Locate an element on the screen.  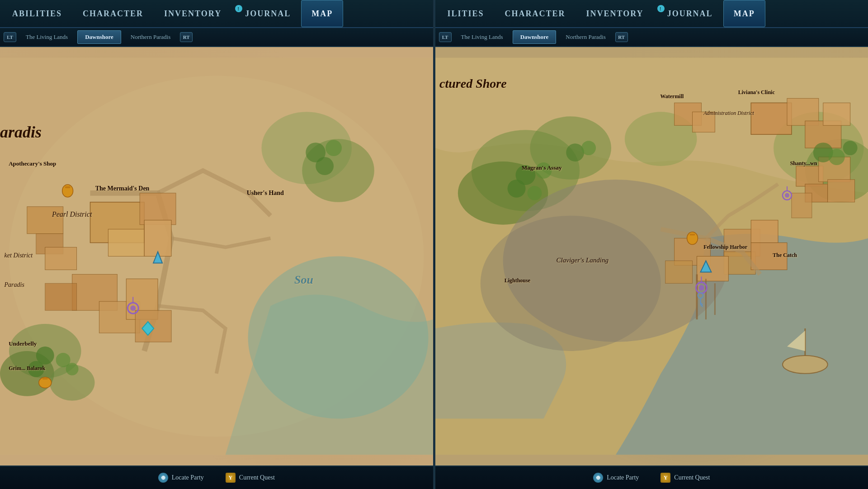
left-nav-bar: ABILITIES CHARACTER INVENTORY ! JOURNAL … is located at coordinates (217, 14).